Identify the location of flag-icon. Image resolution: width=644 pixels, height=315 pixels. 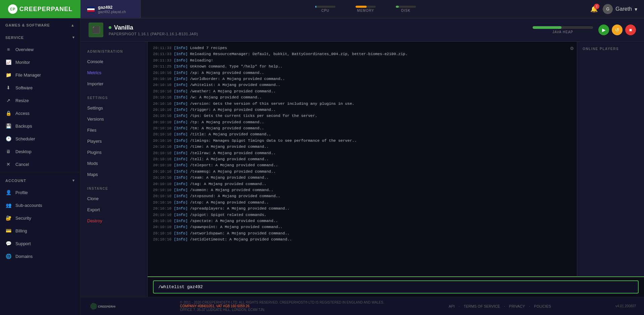
(91, 9).